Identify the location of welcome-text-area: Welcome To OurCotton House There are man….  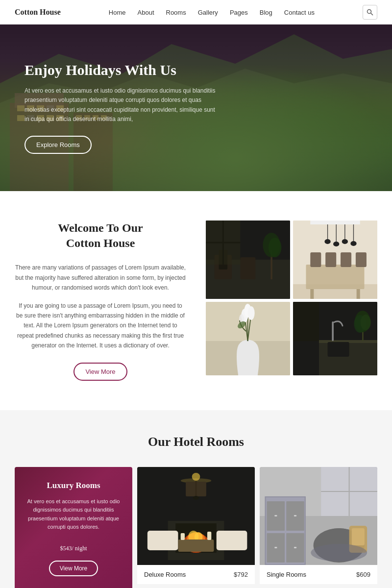
(103, 301).